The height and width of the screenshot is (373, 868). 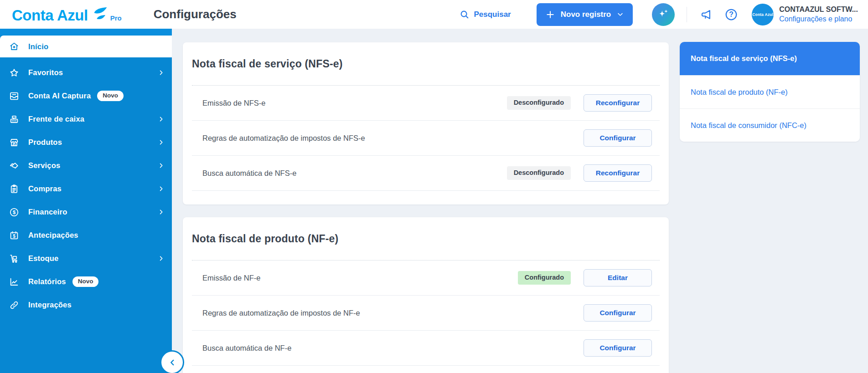 I want to click on ai-assistant-button, so click(x=663, y=15).